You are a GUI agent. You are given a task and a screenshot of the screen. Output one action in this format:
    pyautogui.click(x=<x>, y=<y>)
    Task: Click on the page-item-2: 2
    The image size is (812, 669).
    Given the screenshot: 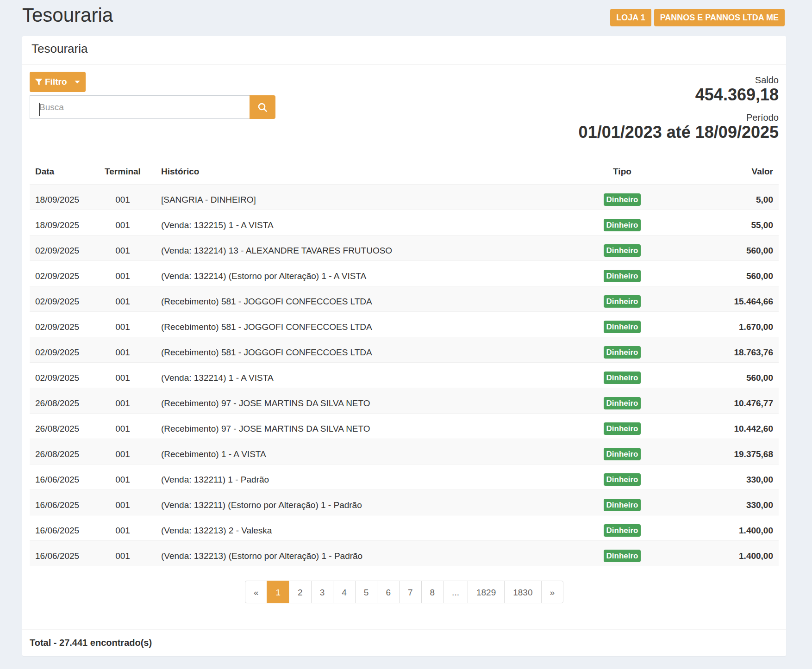 What is the action you would take?
    pyautogui.click(x=300, y=592)
    